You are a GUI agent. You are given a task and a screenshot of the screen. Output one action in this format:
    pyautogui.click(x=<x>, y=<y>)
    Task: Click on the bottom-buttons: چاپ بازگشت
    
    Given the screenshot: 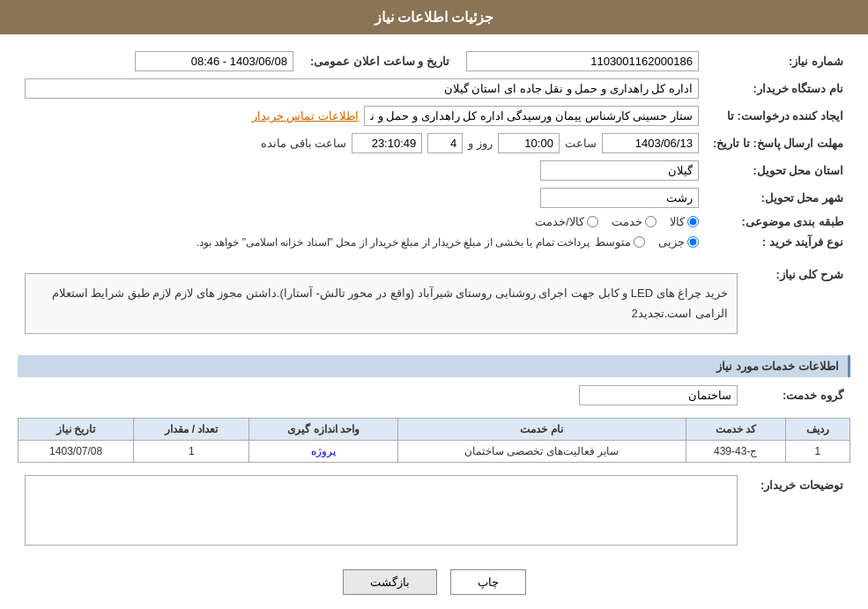 What is the action you would take?
    pyautogui.click(x=434, y=589)
    